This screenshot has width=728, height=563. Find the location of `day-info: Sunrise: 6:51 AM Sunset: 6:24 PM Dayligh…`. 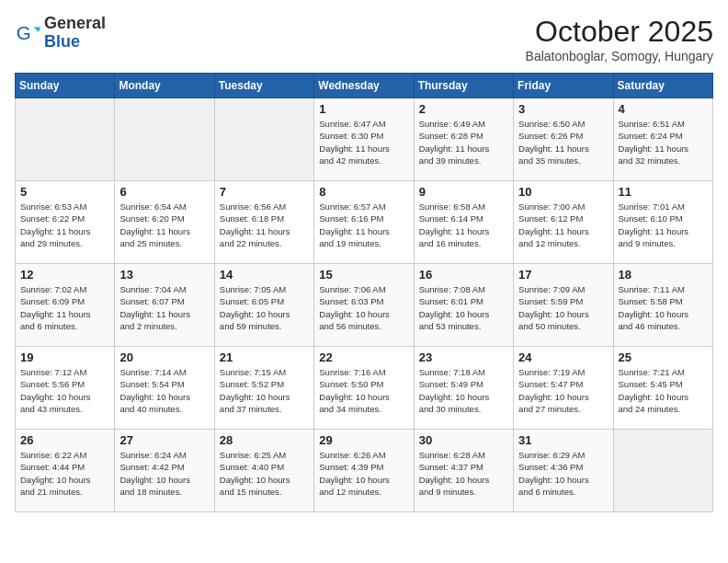

day-info: Sunrise: 6:51 AM Sunset: 6:24 PM Dayligh… is located at coordinates (664, 142).